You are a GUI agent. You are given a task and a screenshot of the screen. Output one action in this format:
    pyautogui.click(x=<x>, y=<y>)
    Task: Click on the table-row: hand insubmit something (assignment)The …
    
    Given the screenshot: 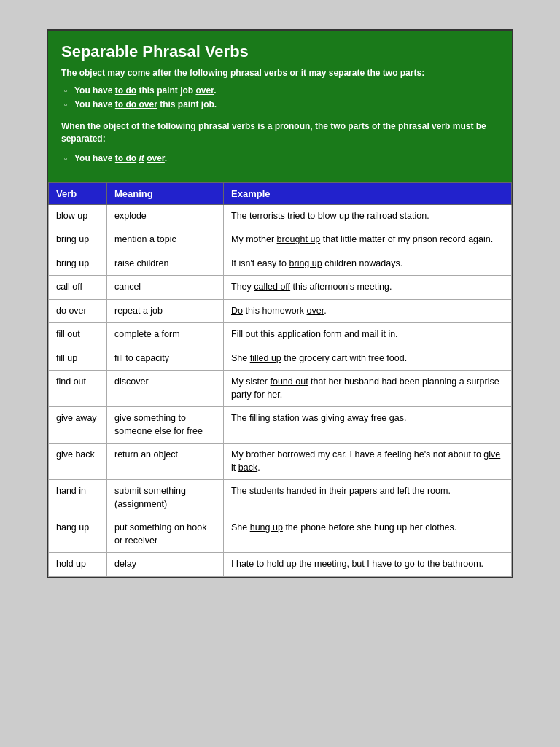 What is the action you would take?
    pyautogui.click(x=280, y=498)
    